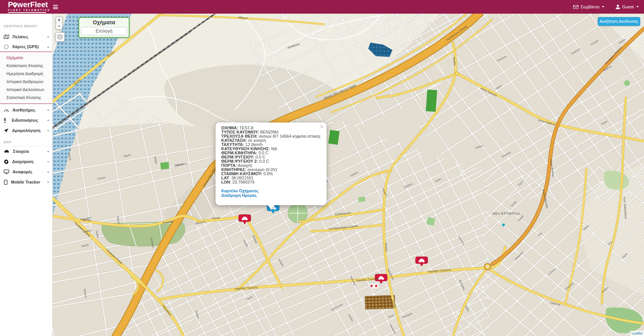  Describe the element at coordinates (59, 26) in the screenshot. I see `zoom-out: −` at that location.